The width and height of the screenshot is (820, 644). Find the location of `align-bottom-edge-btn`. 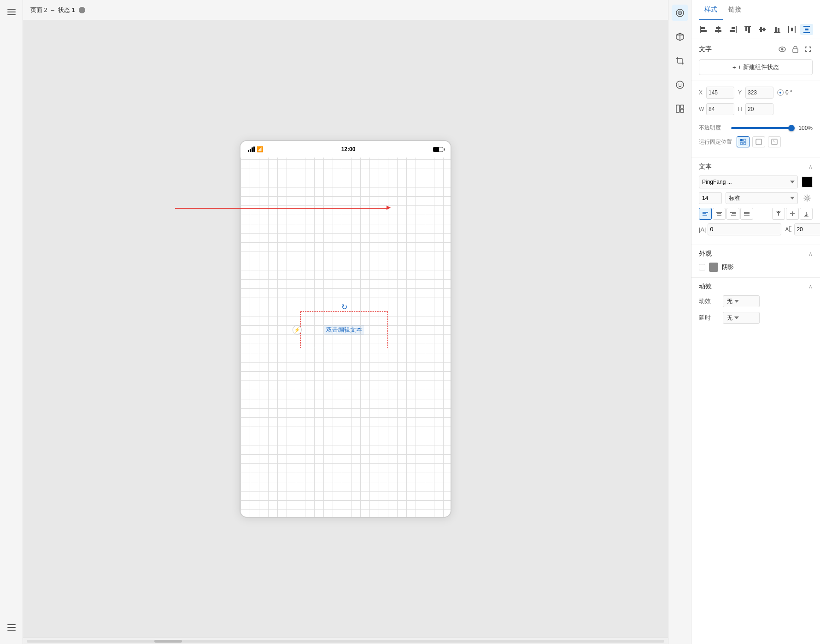

align-bottom-edge-btn is located at coordinates (777, 29).